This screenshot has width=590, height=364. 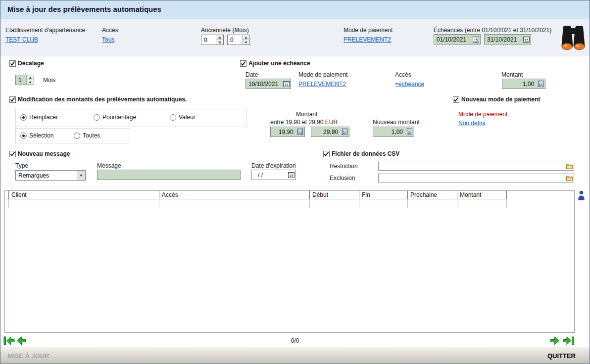 What do you see at coordinates (476, 178) in the screenshot?
I see `exclusion-input` at bounding box center [476, 178].